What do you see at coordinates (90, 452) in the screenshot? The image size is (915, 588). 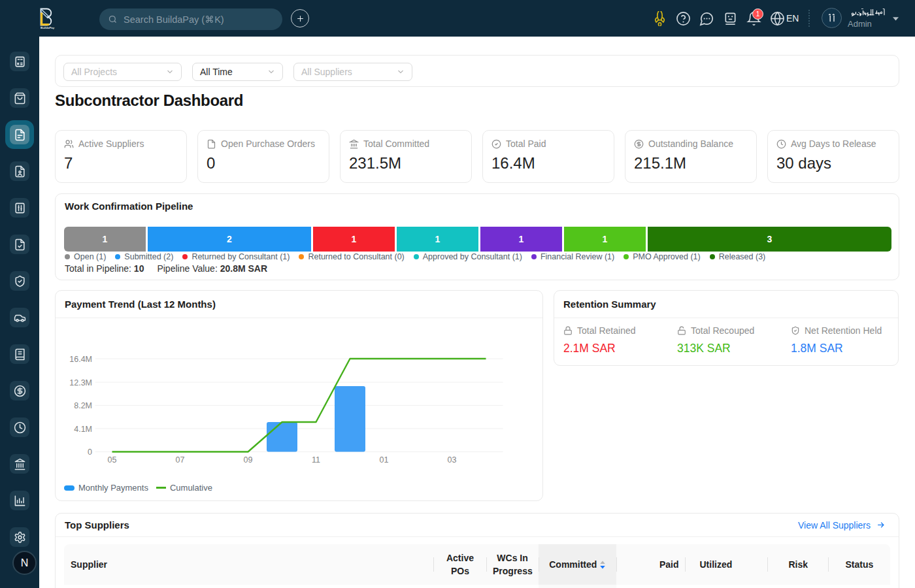 I see `svg-text: 0` at bounding box center [90, 452].